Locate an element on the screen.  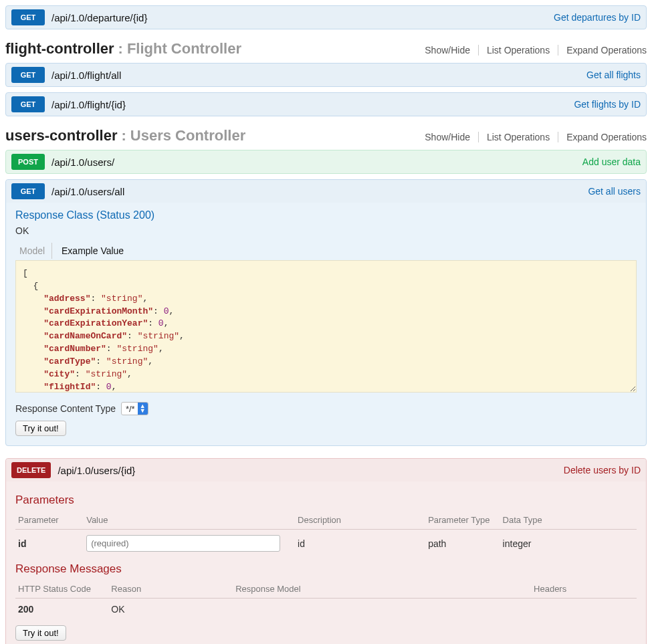
parameters-title: Parameters is located at coordinates (326, 500).